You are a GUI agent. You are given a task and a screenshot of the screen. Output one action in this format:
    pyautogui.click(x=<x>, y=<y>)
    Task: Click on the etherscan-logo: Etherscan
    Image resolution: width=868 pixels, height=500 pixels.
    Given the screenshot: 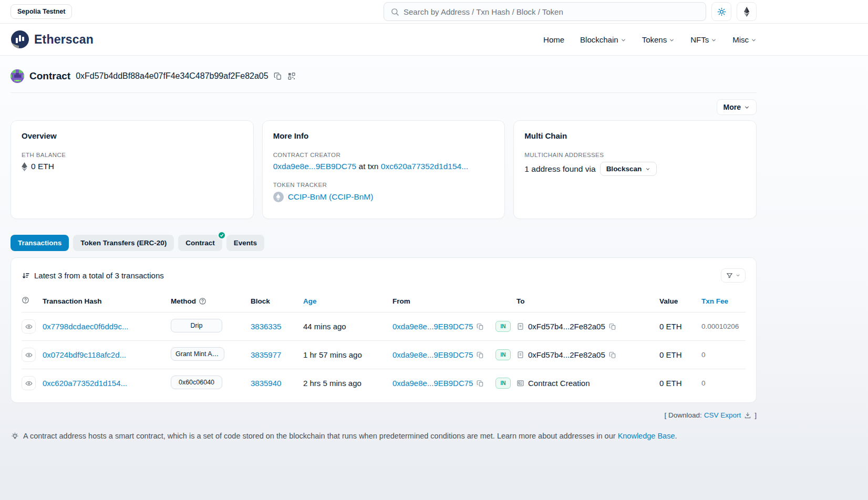 What is the action you would take?
    pyautogui.click(x=52, y=39)
    